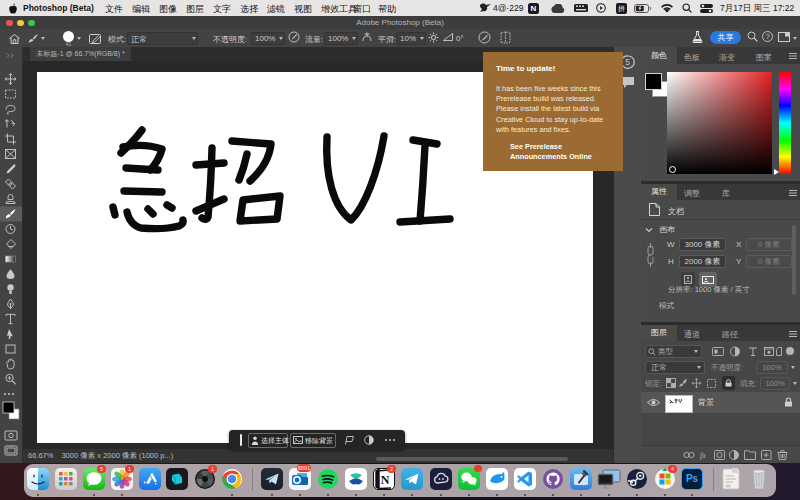 This screenshot has width=800, height=500. What do you see at coordinates (703, 456) in the screenshot?
I see `svg-text: fx` at bounding box center [703, 456].